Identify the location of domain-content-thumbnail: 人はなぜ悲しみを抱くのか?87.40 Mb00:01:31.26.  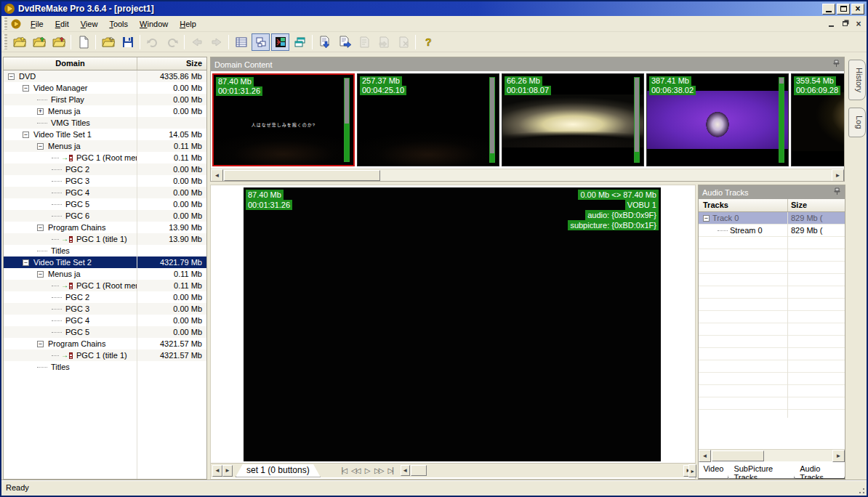
(284, 120).